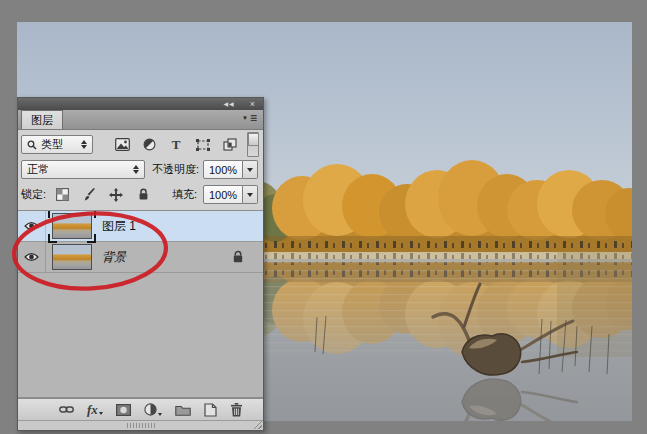 The width and height of the screenshot is (647, 434). Describe the element at coordinates (92, 410) in the screenshot. I see `fx-icon: fx` at that location.